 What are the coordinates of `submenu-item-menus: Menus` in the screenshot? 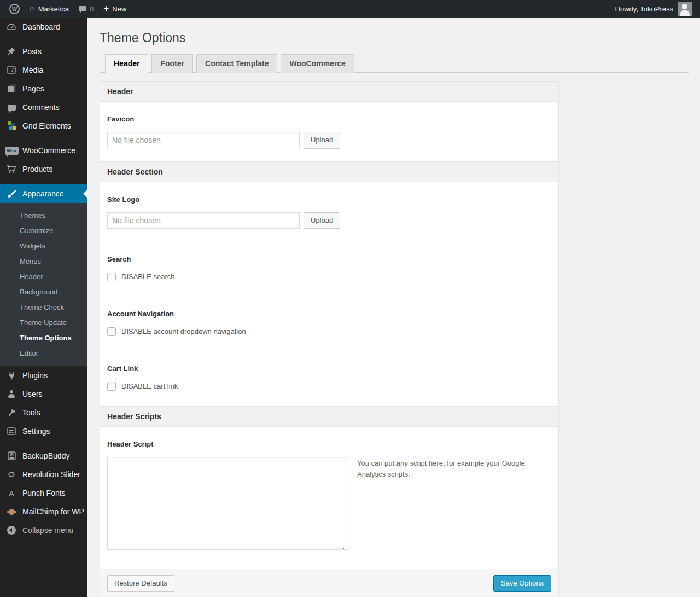 It's located at (44, 261).